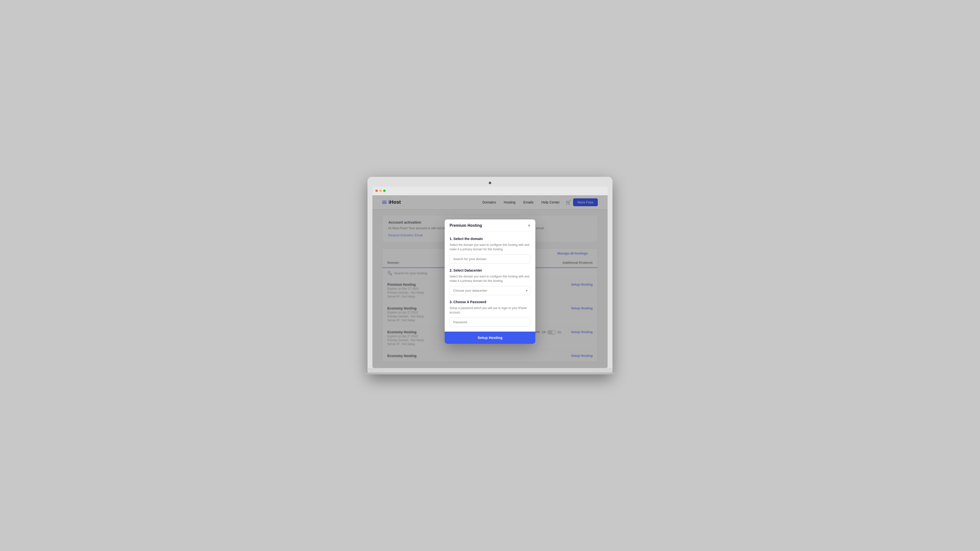 This screenshot has width=980, height=551. Describe the element at coordinates (490, 313) in the screenshot. I see `step3-section: 3. Choose A Passowrd Setup a password wh…` at that location.